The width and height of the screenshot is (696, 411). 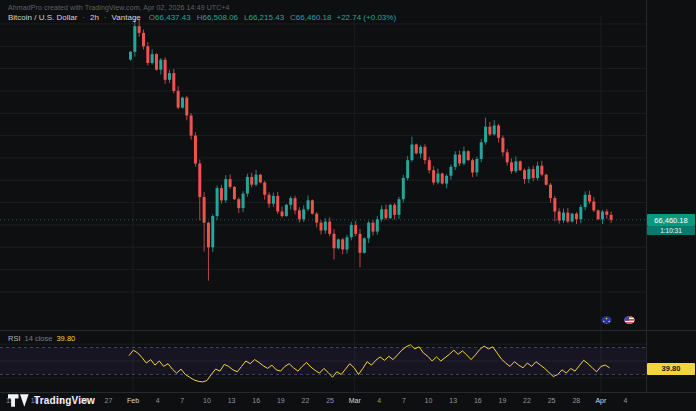 I want to click on rsi-value-label: 39.80, so click(x=671, y=369).